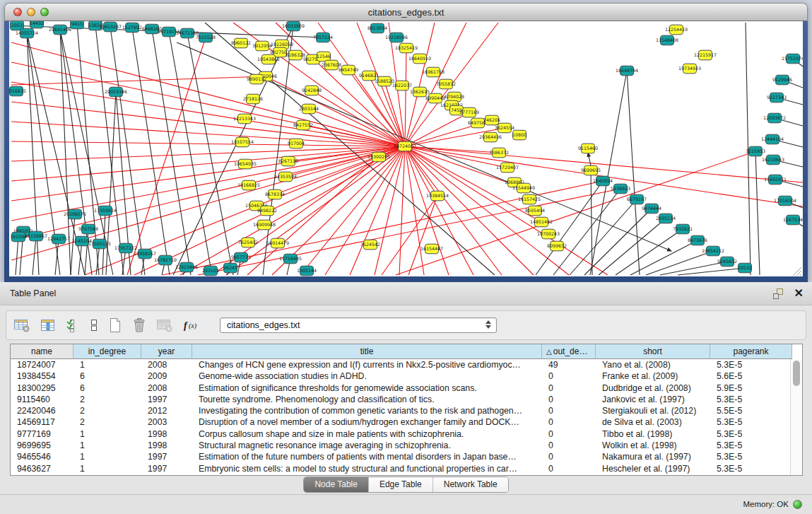 The image size is (812, 514). Describe the element at coordinates (249, 185) in the screenshot. I see `graph-node: 19166825` at that location.